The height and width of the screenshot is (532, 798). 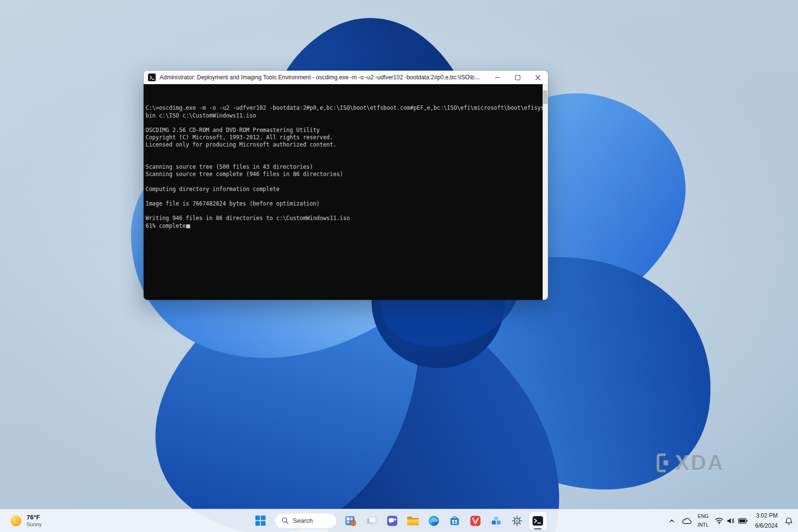 I want to click on language-switcher: ENG INTL, so click(x=703, y=521).